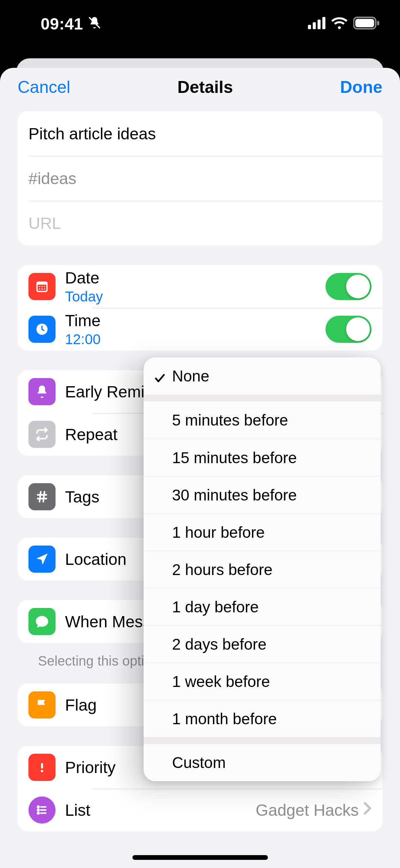 This screenshot has width=400, height=868. Describe the element at coordinates (262, 763) in the screenshot. I see `menu-option: Custom` at that location.